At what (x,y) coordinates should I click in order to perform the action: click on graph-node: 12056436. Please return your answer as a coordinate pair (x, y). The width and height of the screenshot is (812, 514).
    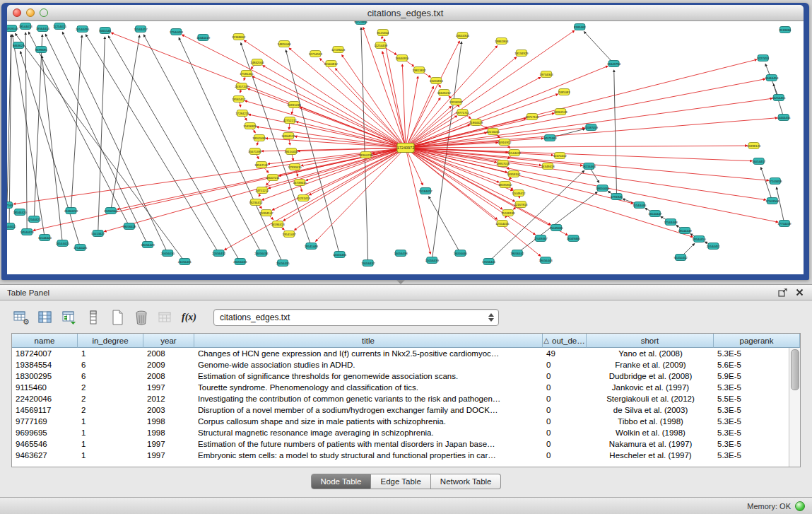
    Looking at the image, I should click on (340, 255).